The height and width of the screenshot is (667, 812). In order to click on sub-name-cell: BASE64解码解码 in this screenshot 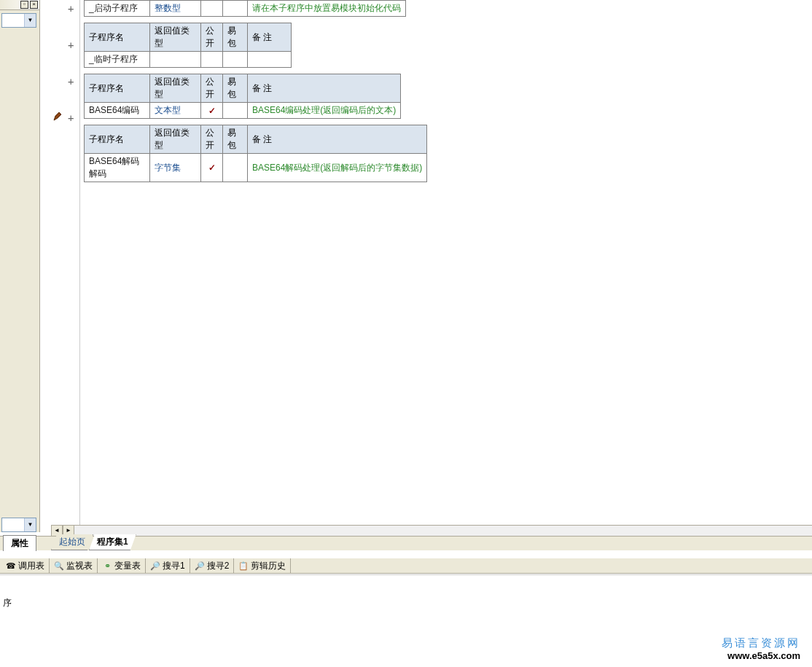, I will do `click(117, 168)`.